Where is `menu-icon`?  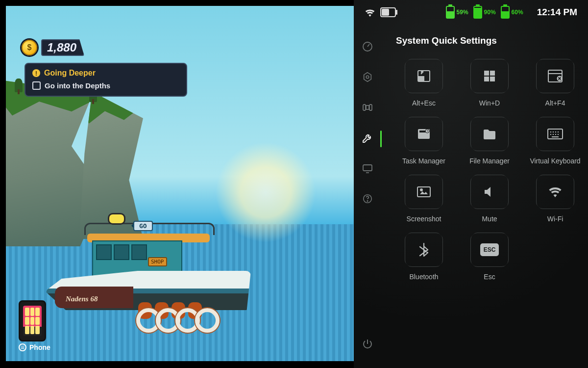 menu-icon is located at coordinates (23, 347).